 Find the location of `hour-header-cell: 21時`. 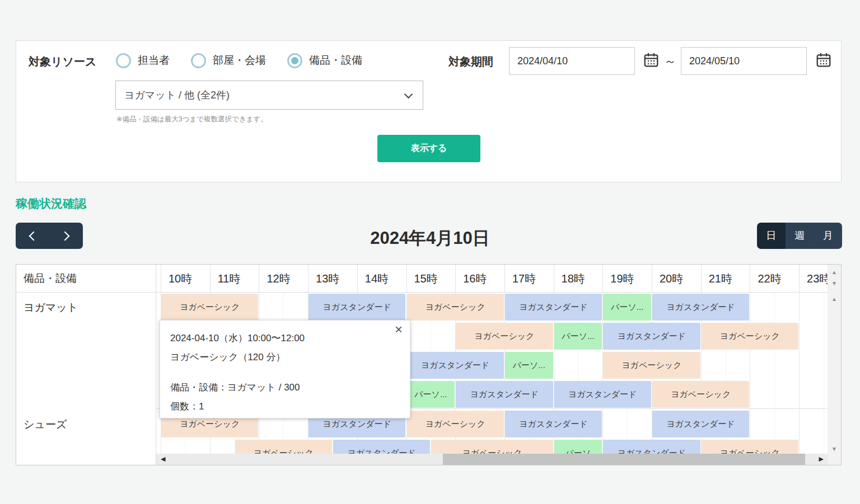

hour-header-cell: 21時 is located at coordinates (726, 279).